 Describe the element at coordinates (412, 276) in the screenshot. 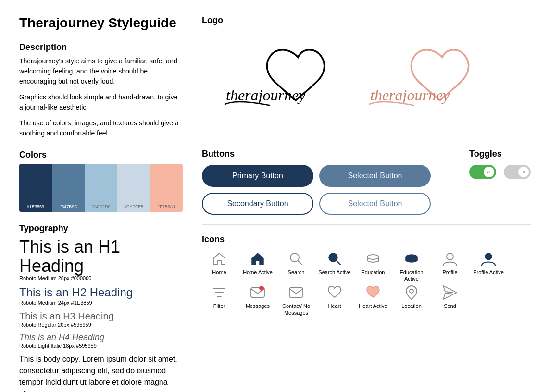

I see `education-active-icon-label: Education Active` at that location.